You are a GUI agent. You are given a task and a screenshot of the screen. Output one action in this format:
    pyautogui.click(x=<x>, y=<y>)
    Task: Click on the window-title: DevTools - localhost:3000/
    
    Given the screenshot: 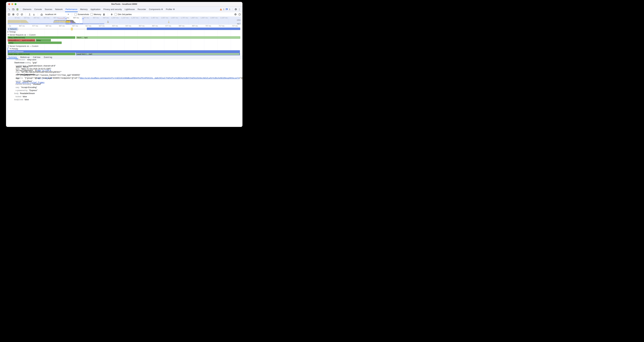 What is the action you would take?
    pyautogui.click(x=124, y=4)
    